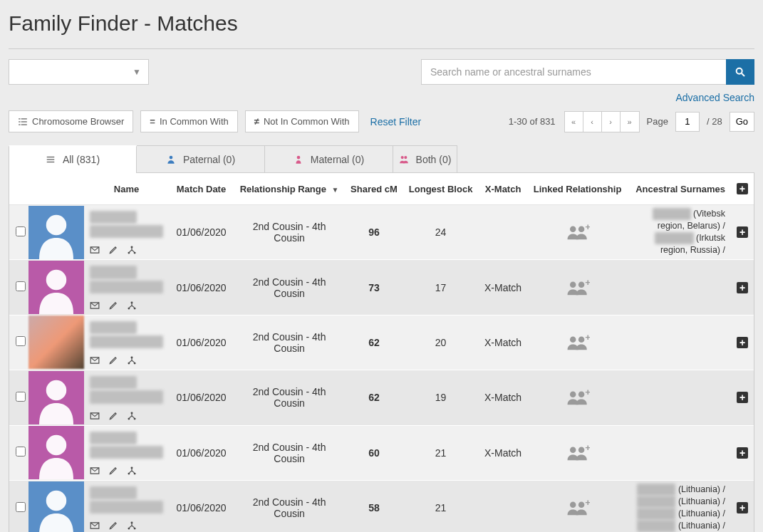 The height and width of the screenshot is (532, 763). Describe the element at coordinates (742, 189) in the screenshot. I see `expand-all-button: +` at that location.